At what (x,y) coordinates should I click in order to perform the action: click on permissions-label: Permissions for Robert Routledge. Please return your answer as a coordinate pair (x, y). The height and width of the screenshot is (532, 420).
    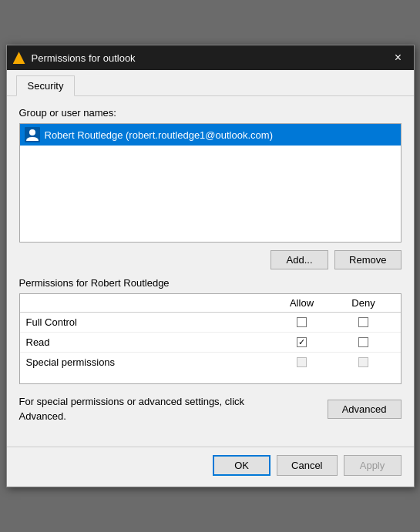
    Looking at the image, I should click on (210, 283).